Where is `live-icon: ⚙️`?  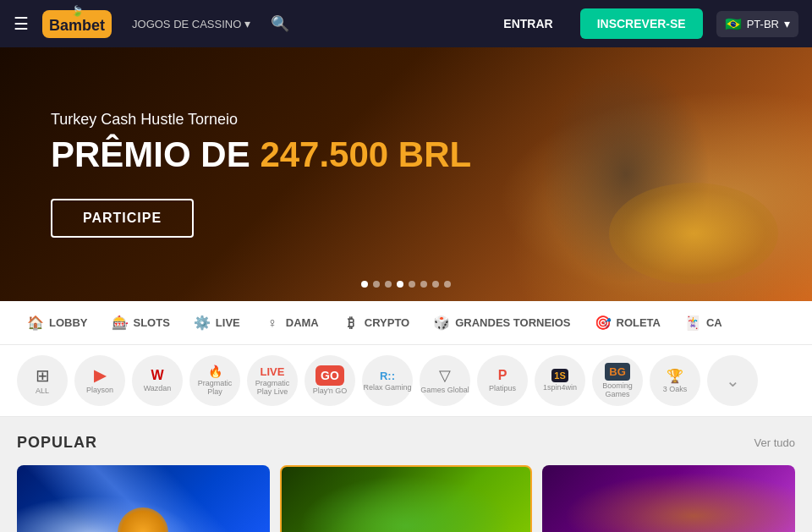 live-icon: ⚙️ is located at coordinates (202, 323).